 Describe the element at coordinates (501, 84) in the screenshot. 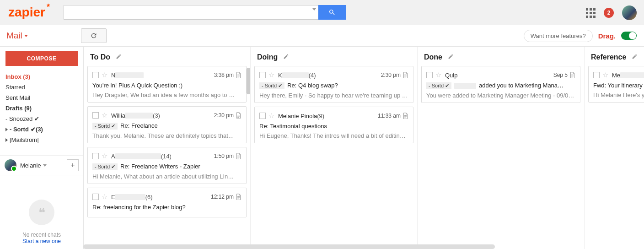

I see `email-card: ☆QuipSep 5- Sortd ✔added you to Marketin…` at that location.